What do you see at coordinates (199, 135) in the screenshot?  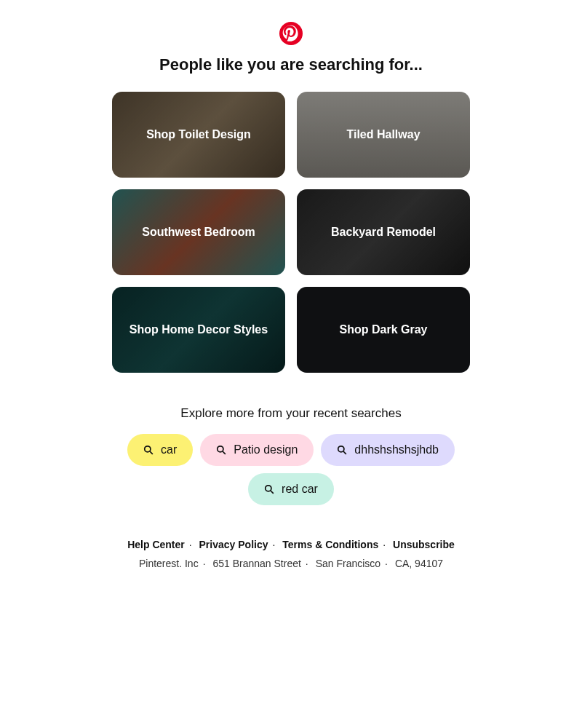 I see `tile-label: Shop Toilet Design` at bounding box center [199, 135].